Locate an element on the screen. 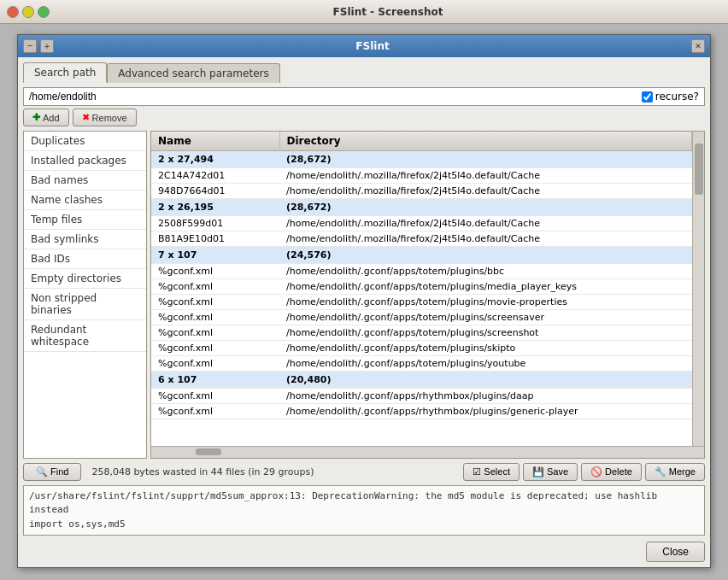  recurse-text: recurse? is located at coordinates (677, 97).